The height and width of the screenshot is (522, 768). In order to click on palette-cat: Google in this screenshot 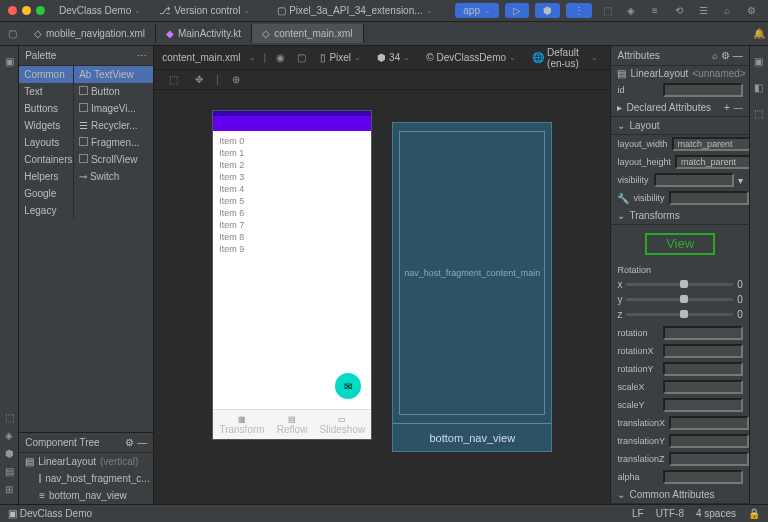, I will do `click(46, 194)`.